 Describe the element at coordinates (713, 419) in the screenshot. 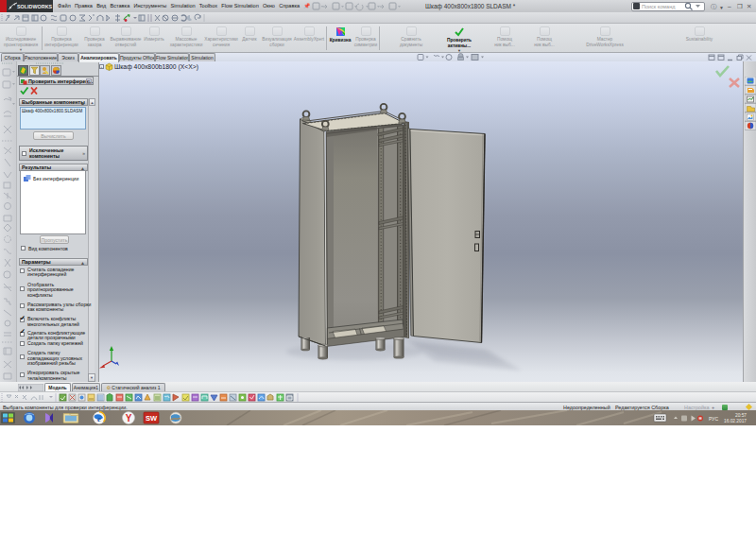

I see `svg-text: РУС` at that location.